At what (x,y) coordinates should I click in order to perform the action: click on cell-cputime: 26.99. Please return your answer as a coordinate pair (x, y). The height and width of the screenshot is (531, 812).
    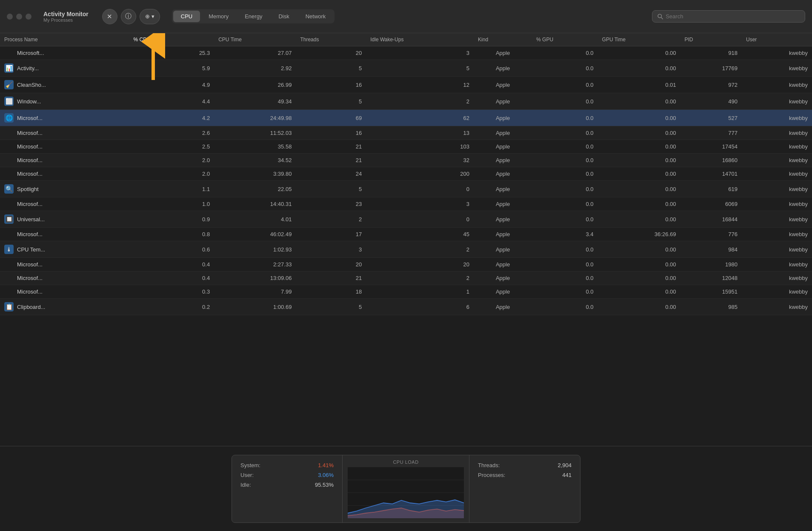
    Looking at the image, I should click on (255, 85).